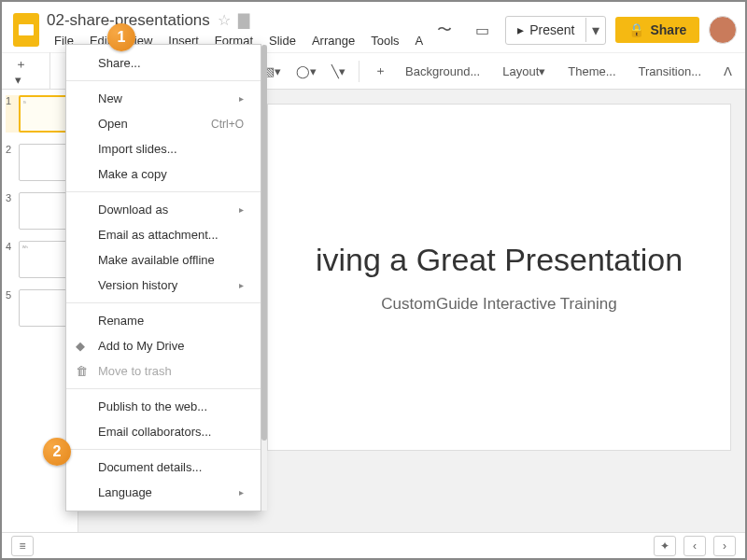  I want to click on menu-move-to-trash: 🗑Move to trash, so click(163, 371).